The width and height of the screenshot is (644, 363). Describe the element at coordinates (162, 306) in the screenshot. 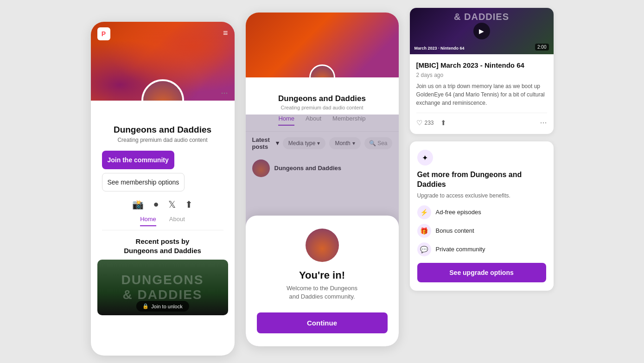

I see `lock-bar: 🔒 Join to unlock` at that location.